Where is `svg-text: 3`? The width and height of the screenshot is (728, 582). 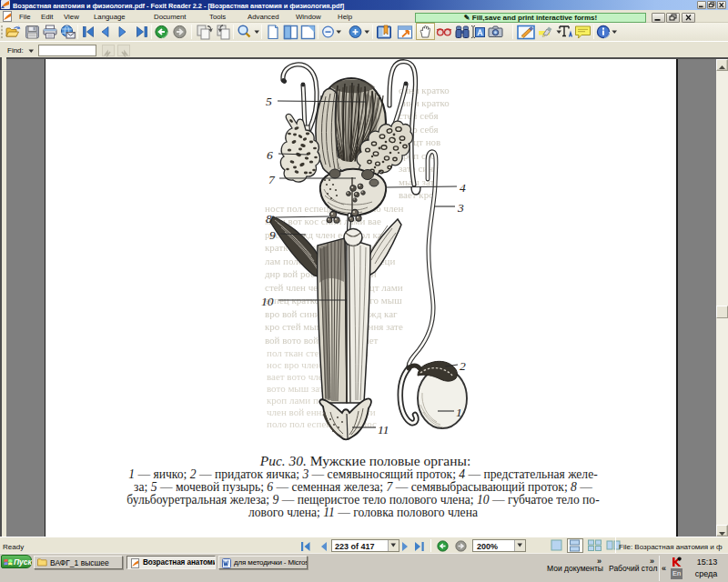
svg-text: 3 is located at coordinates (460, 207).